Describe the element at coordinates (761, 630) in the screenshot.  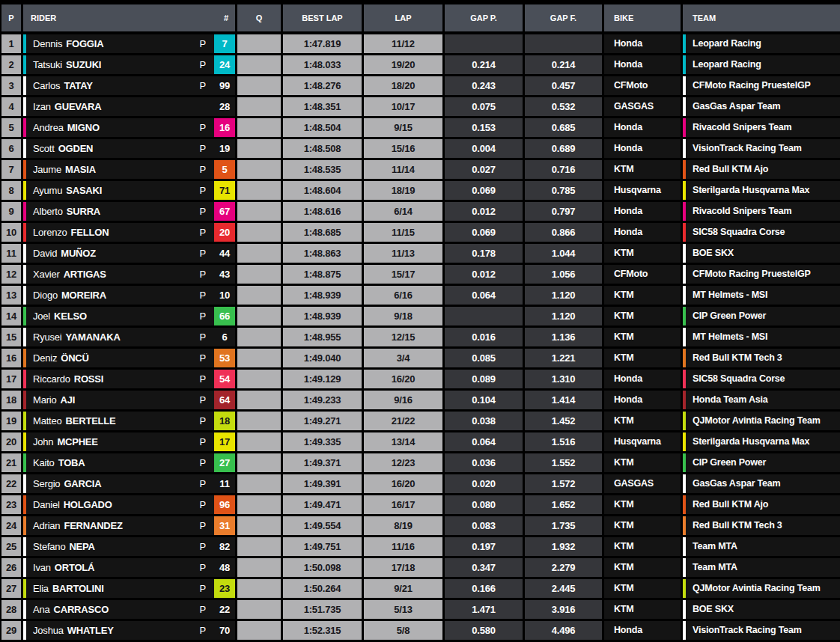
I see `team-cell: VisionTrack Racing Team` at that location.